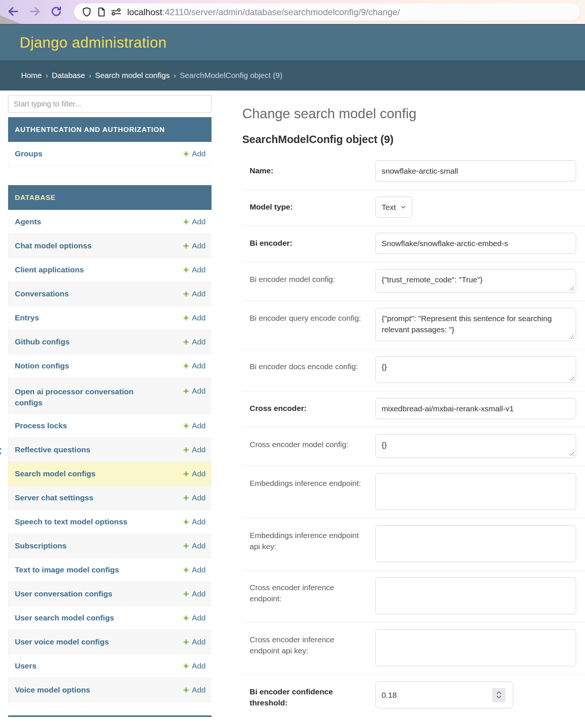 The width and height of the screenshot is (585, 728). What do you see at coordinates (327, 12) in the screenshot?
I see `url-bar: localhost:42110/server/admin/database/se…` at bounding box center [327, 12].